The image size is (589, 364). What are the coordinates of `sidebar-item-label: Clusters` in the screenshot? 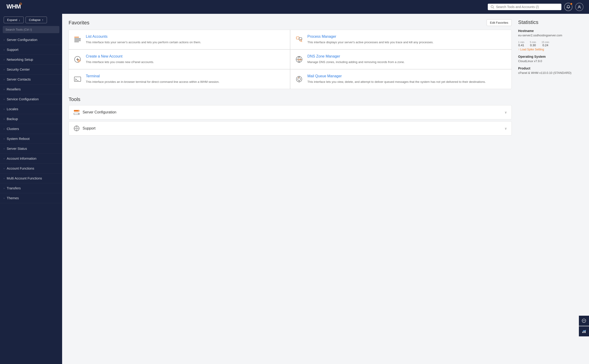 It's located at (13, 129).